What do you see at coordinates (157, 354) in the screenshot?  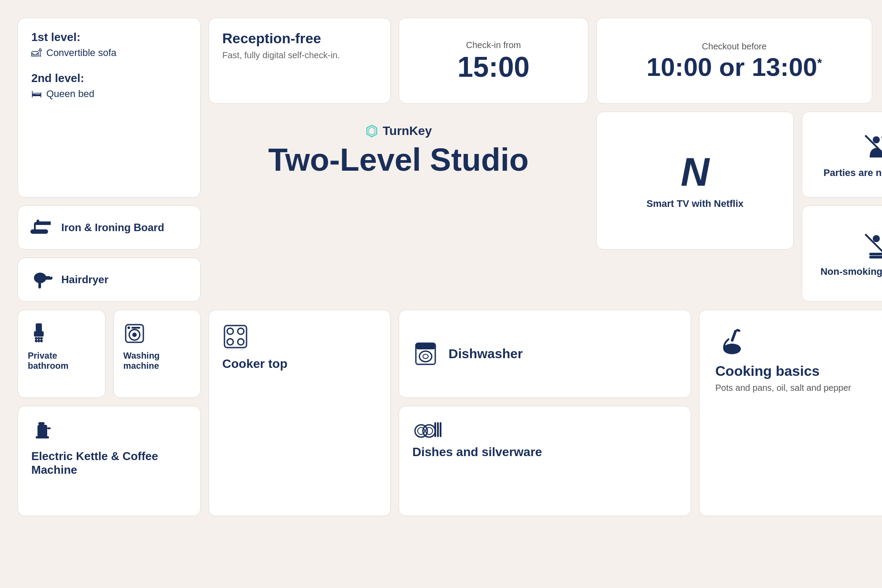 I see `washing-card: Washing machine` at bounding box center [157, 354].